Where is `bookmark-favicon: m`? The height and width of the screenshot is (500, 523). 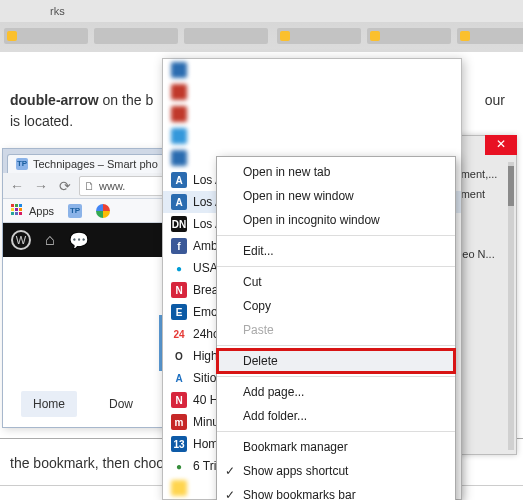 bookmark-favicon: m is located at coordinates (179, 422).